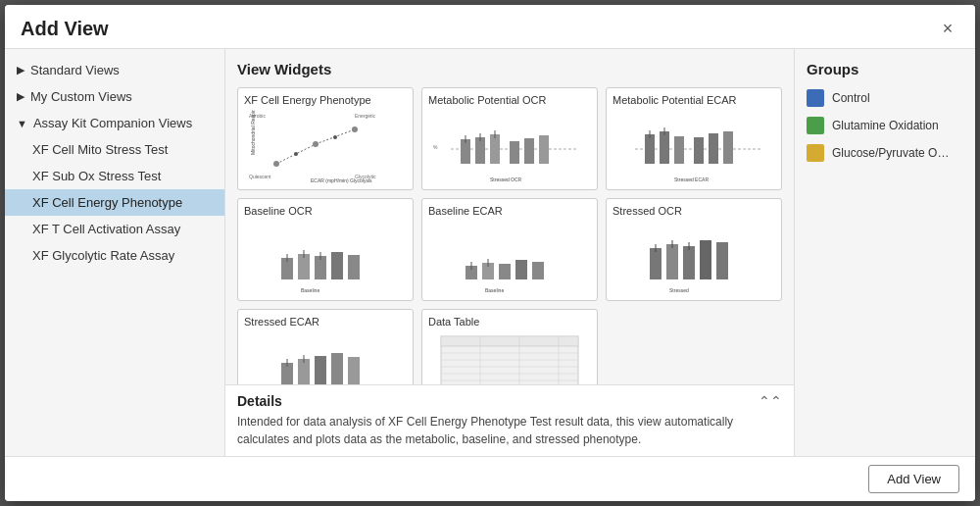  I want to click on cell-mito-label: XF Cell Mito Stress Test, so click(100, 149).